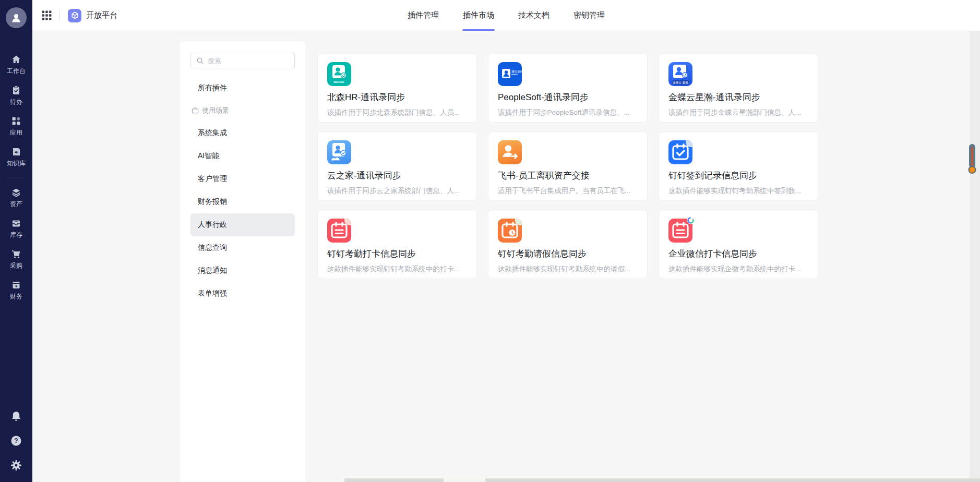 This screenshot has height=482, width=980. I want to click on horizontal-scrollbar-thumb, so click(464, 480).